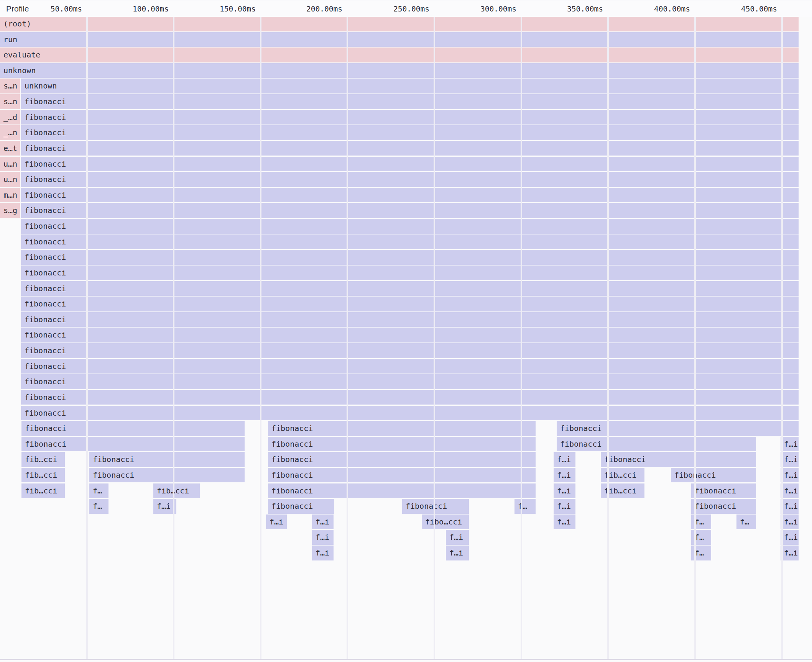 This screenshot has height=662, width=812. I want to click on flame-frame: run, so click(399, 40).